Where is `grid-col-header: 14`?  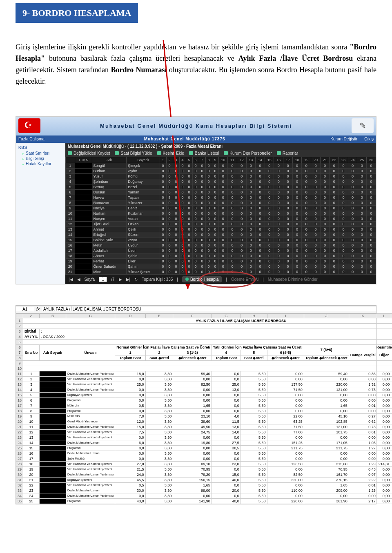 grid-col-header: 14 is located at coordinates (261, 160).